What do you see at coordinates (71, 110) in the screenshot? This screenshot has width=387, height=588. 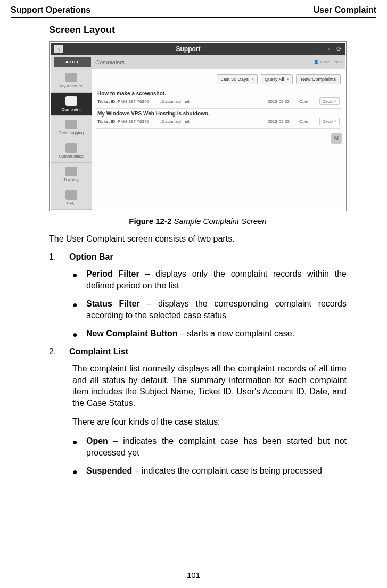 I see `sidebar-item-label: Complaint` at bounding box center [71, 110].